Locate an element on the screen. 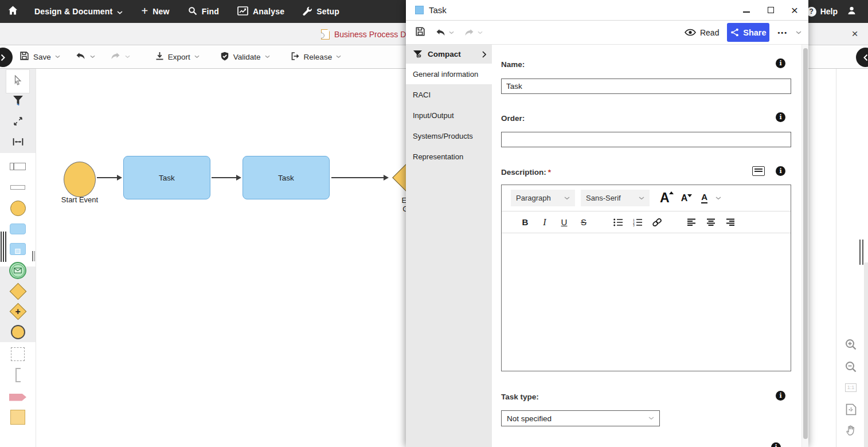  parallel-gateway-shape: + is located at coordinates (18, 311).